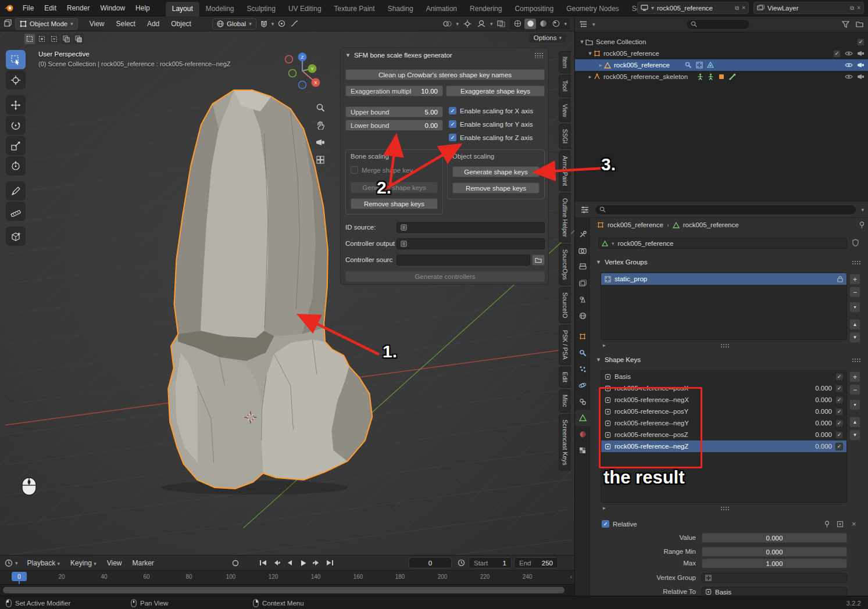  I want to click on menu-select: Select, so click(126, 24).